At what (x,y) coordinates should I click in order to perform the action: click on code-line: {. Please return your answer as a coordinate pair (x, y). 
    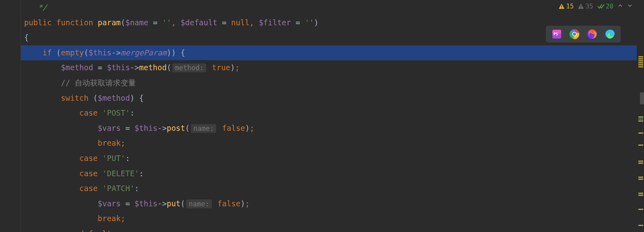
    Looking at the image, I should click on (329, 38).